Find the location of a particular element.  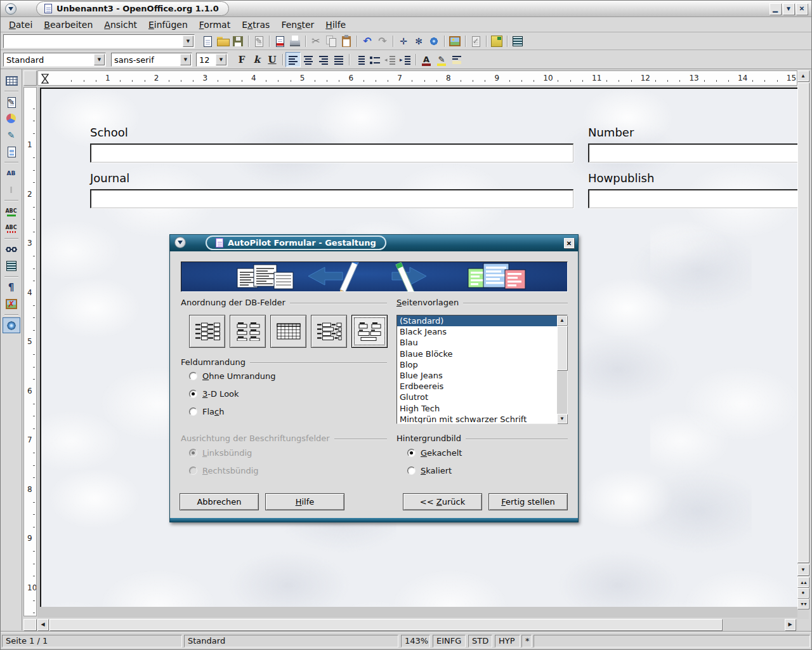

numbered-list-button is located at coordinates (360, 60).